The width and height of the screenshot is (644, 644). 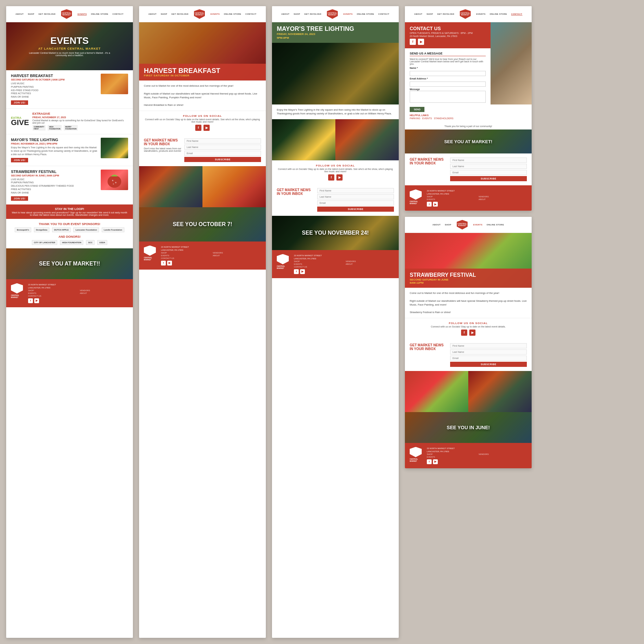 I want to click on link-standholders: STANDHOLDERS, so click(x=444, y=119).